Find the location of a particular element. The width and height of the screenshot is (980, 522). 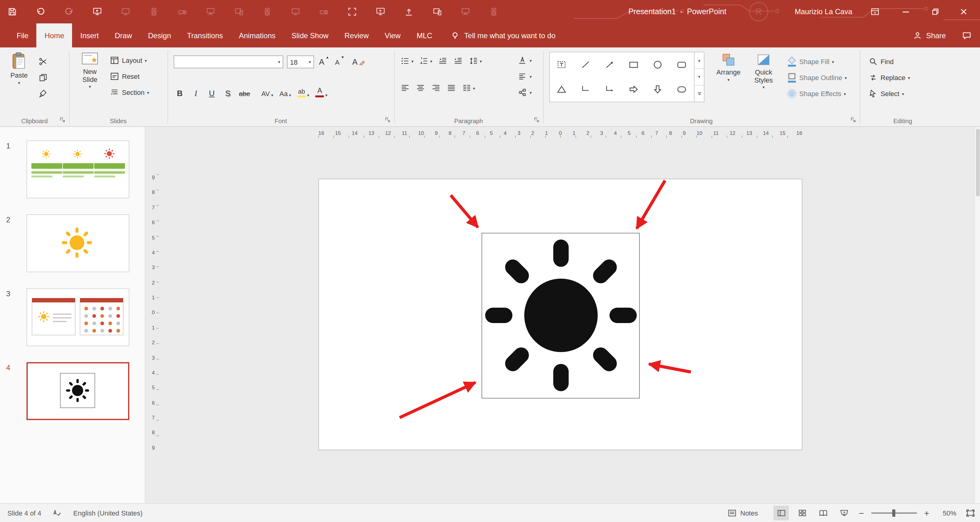

decrease-indent-button is located at coordinates (443, 61).